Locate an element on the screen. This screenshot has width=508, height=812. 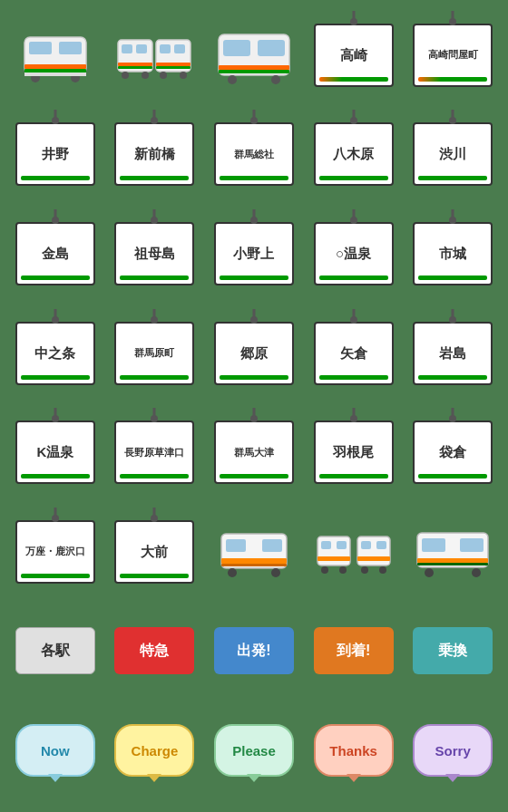
badge-departure-text: 出発! is located at coordinates (254, 651).